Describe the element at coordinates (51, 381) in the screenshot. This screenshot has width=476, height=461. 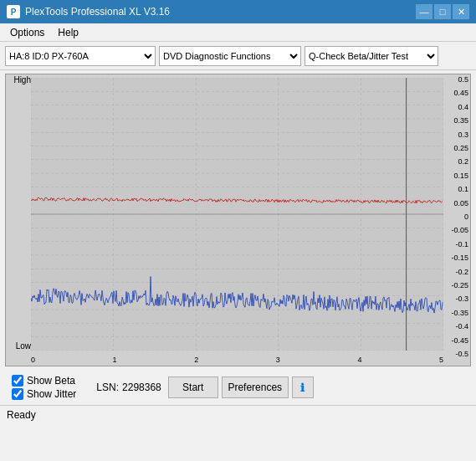
I see `show-beta-label: Show Beta` at that location.